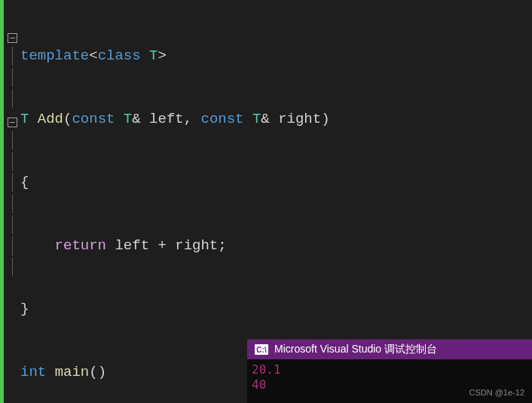  What do you see at coordinates (390, 370) in the screenshot?
I see `console-line: 20.1` at bounding box center [390, 370].